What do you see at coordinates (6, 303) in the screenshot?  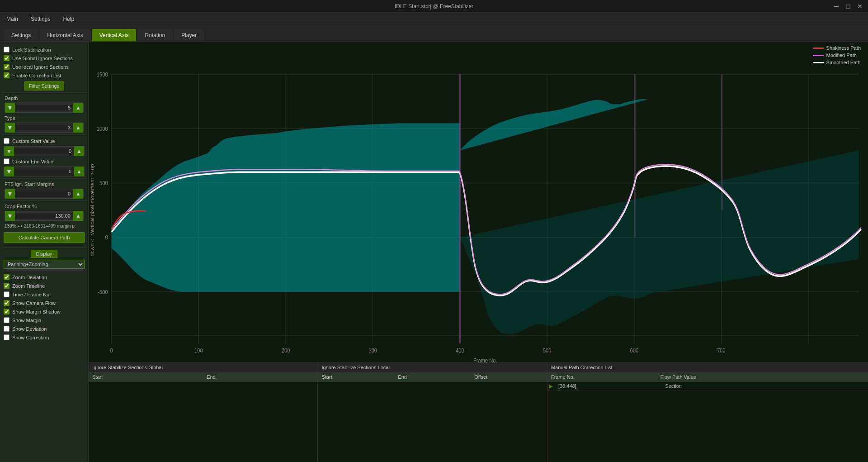 I see `show-camera-flow-checkbox` at bounding box center [6, 303].